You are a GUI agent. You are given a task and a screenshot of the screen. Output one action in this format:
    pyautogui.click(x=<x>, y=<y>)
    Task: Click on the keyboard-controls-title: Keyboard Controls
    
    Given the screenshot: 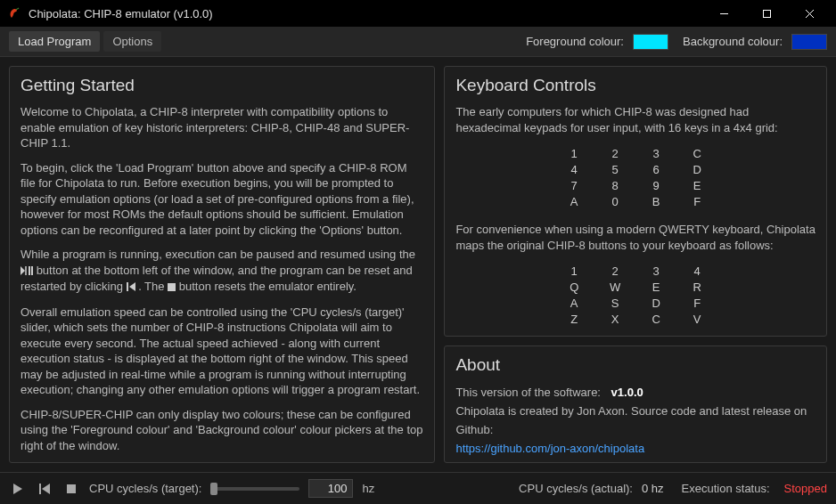 What is the action you would take?
    pyautogui.click(x=635, y=85)
    